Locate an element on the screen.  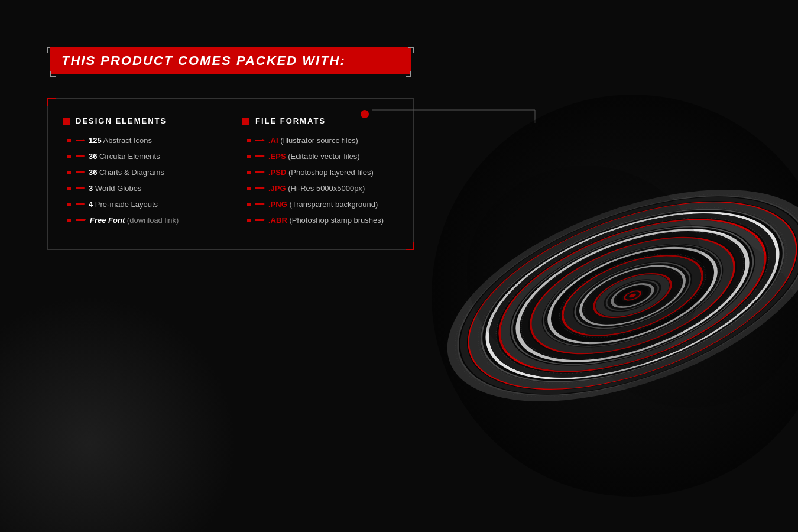
connector-dot is located at coordinates (365, 114).